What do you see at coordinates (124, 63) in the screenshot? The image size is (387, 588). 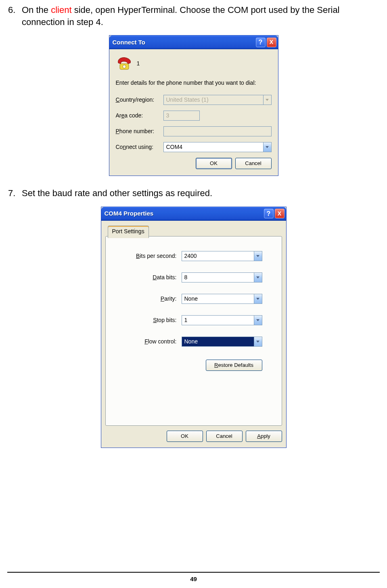 I see `phone-icon` at bounding box center [124, 63].